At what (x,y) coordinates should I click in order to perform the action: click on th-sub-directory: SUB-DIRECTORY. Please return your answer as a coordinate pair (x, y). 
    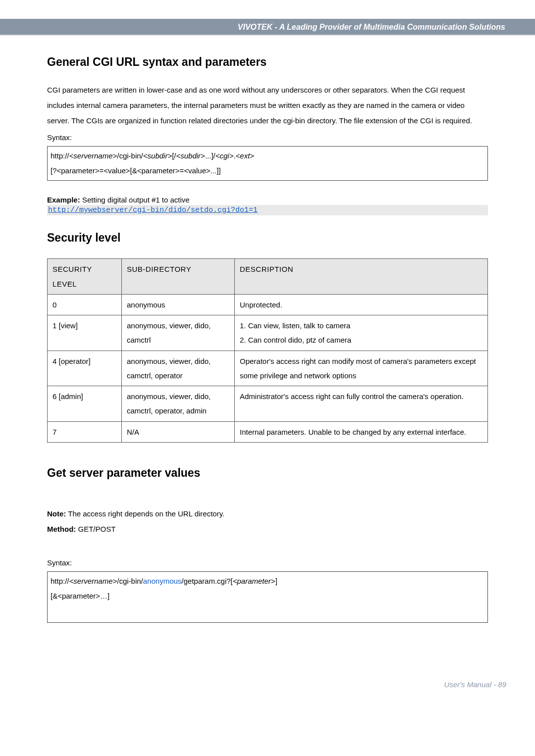
    Looking at the image, I should click on (178, 277).